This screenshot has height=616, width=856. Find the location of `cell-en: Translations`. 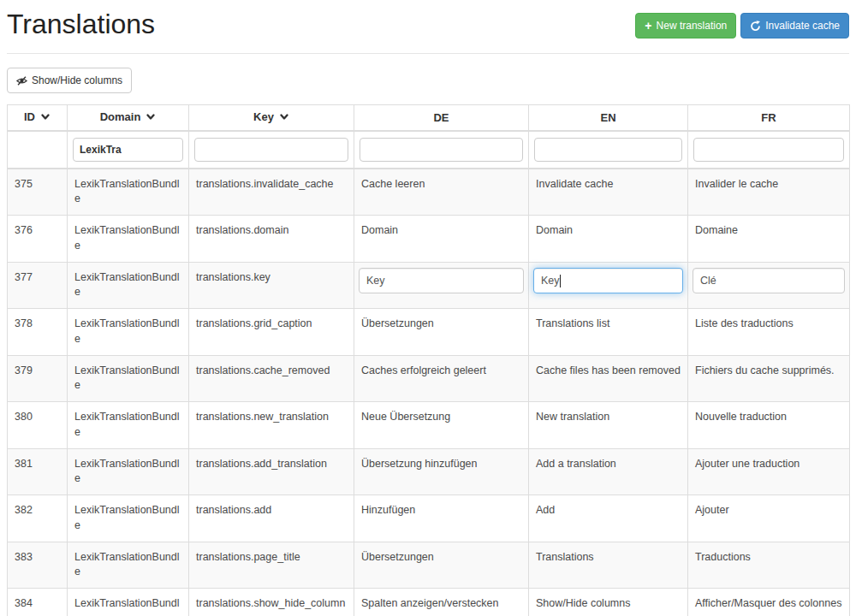

cell-en: Translations is located at coordinates (609, 565).